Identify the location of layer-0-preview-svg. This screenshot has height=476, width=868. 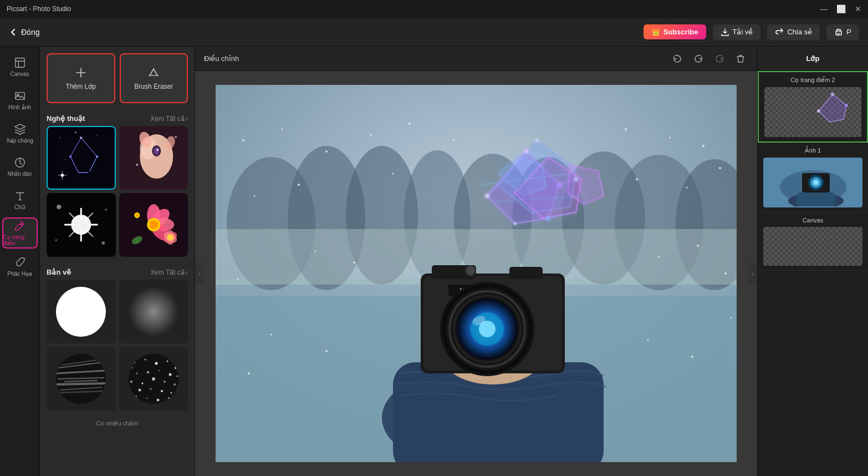
(813, 112).